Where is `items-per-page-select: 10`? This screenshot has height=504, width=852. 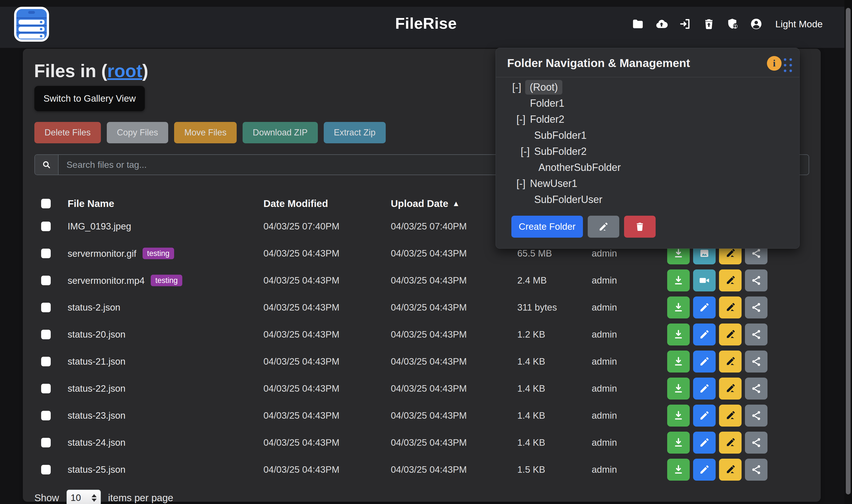 items-per-page-select: 10 is located at coordinates (84, 497).